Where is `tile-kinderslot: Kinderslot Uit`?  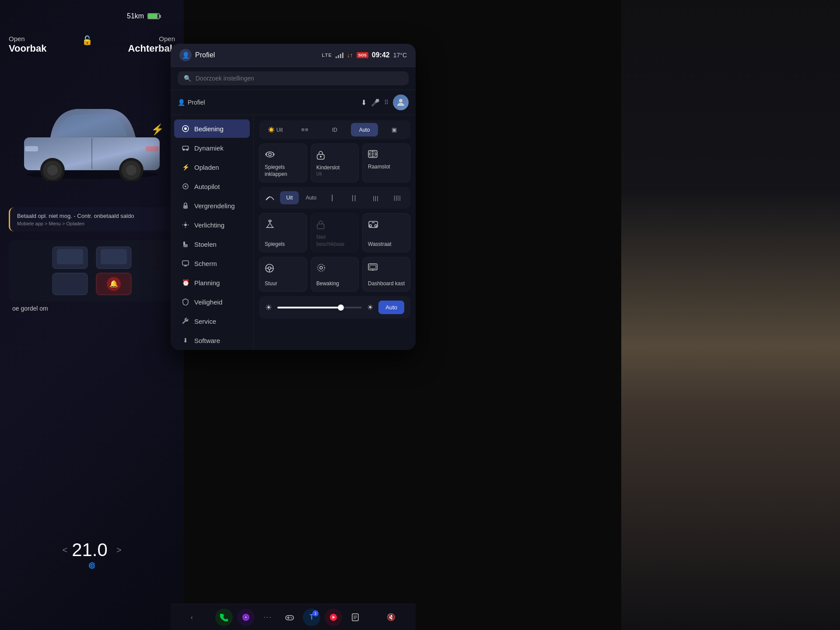
tile-kinderslot: Kinderslot Uit is located at coordinates (335, 163).